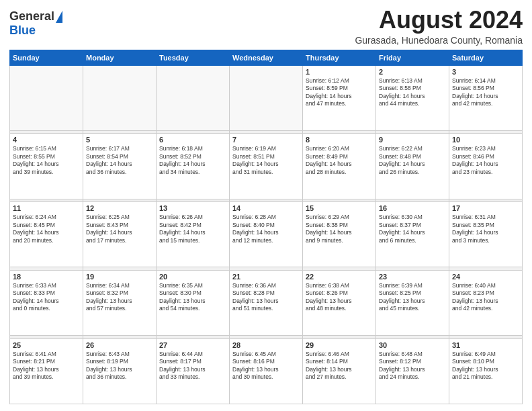 Image resolution: width=532 pixels, height=411 pixels. I want to click on table-row: 10Sunrise: 6:23 AM Sunset: 8:46 PM Dayli…, so click(486, 167).